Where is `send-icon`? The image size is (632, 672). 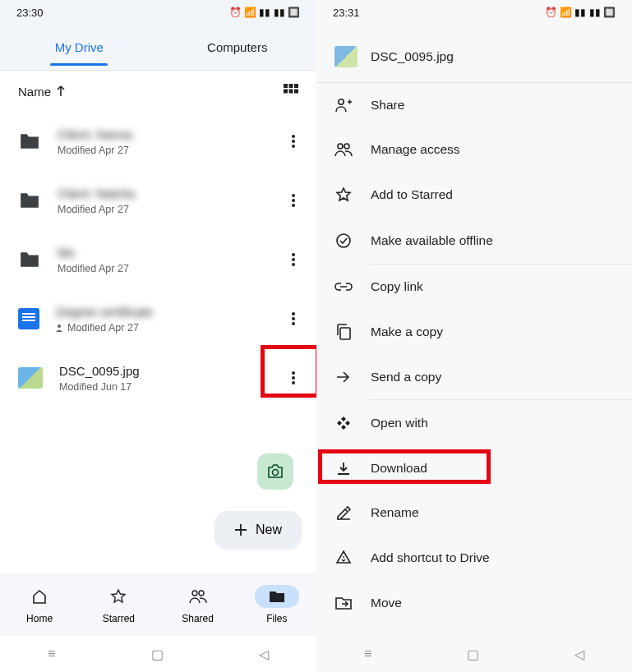 send-icon is located at coordinates (344, 377).